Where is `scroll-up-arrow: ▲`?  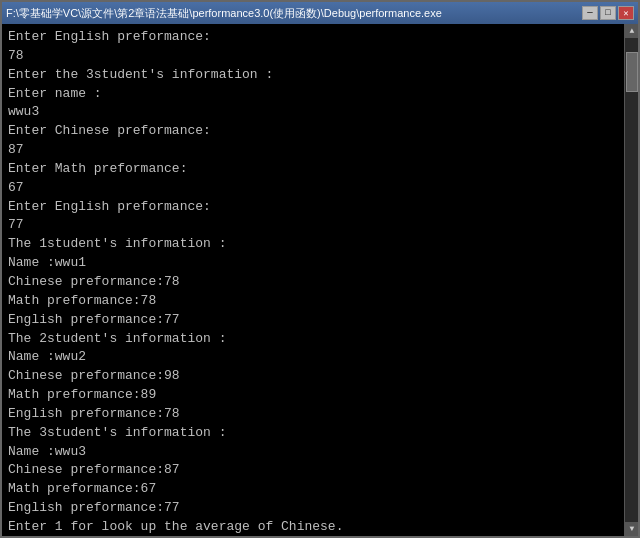 scroll-up-arrow: ▲ is located at coordinates (632, 31).